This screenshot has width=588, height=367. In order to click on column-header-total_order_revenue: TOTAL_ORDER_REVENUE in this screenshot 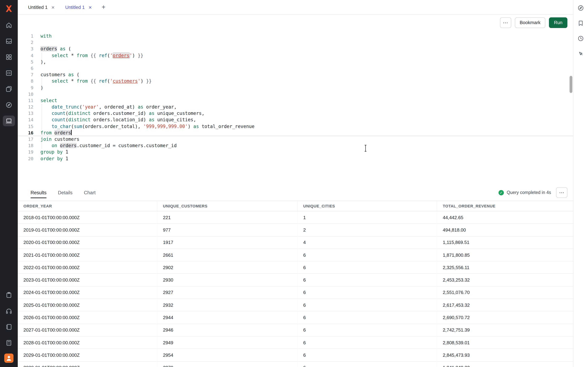, I will do `click(505, 206)`.